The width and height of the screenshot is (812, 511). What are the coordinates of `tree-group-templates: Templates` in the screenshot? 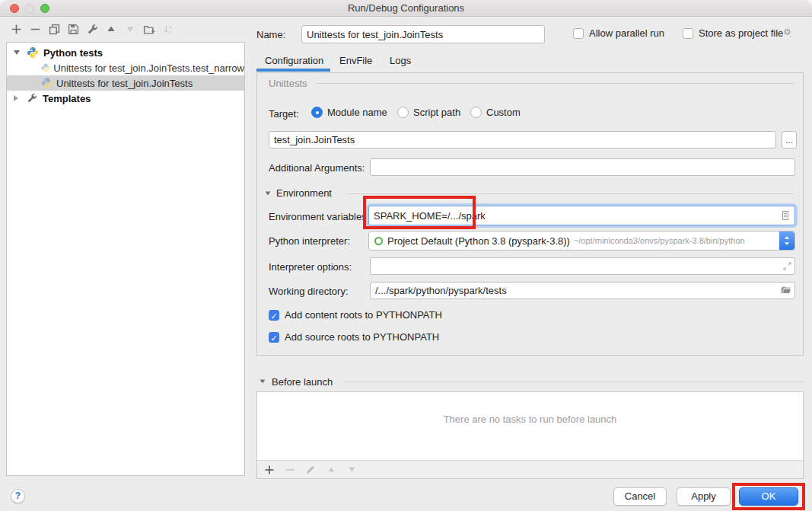 It's located at (126, 98).